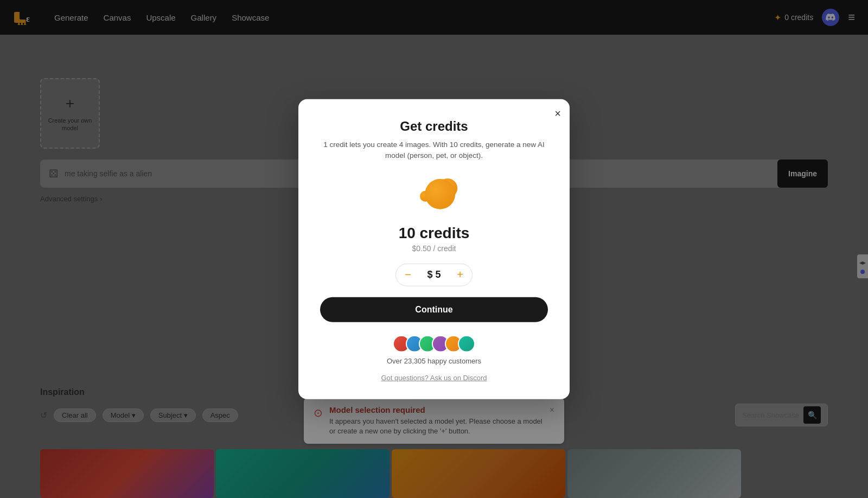 The width and height of the screenshot is (868, 498). Describe the element at coordinates (558, 113) in the screenshot. I see `modal-close-button: ×` at that location.